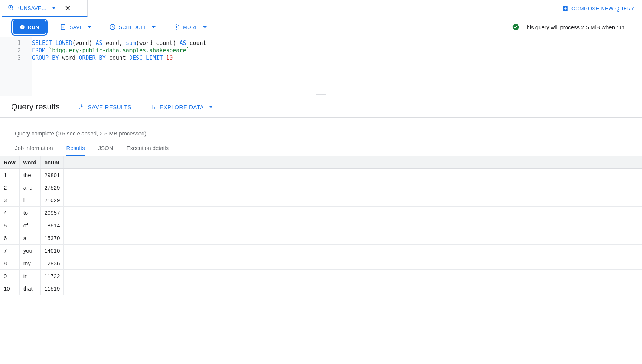  I want to click on table-row: 3i21029, so click(321, 200).